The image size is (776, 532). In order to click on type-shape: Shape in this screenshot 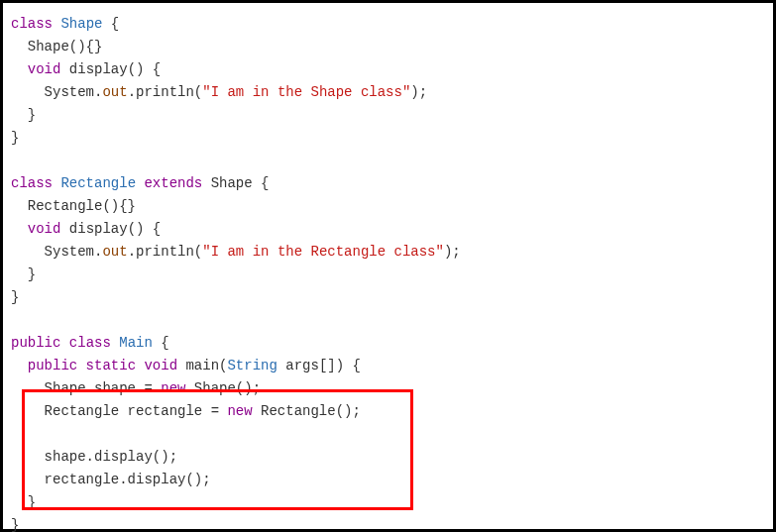, I will do `click(81, 24)`.